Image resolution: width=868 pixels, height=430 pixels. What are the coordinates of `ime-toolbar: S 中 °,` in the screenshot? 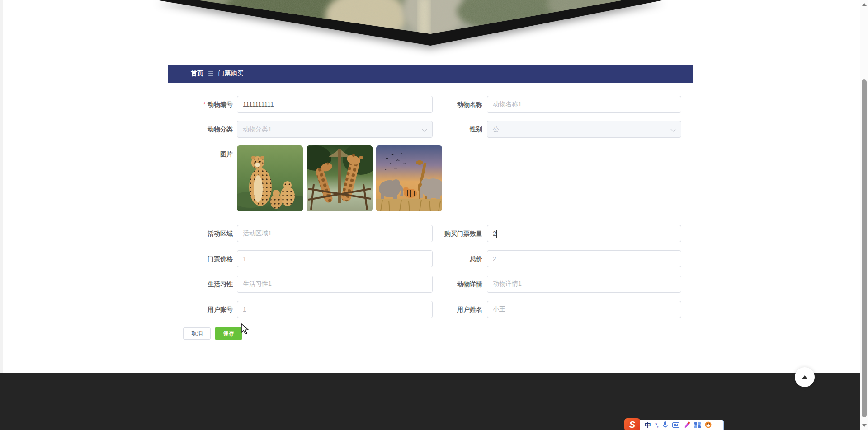 It's located at (675, 425).